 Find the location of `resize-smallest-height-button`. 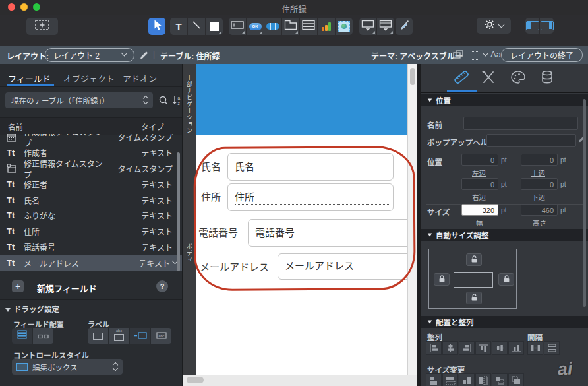

resize-smallest-height-button is located at coordinates (467, 380).